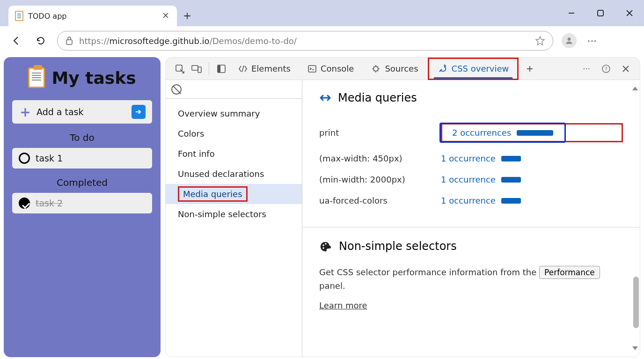  Describe the element at coordinates (25, 112) in the screenshot. I see `plus-icon: +` at that location.